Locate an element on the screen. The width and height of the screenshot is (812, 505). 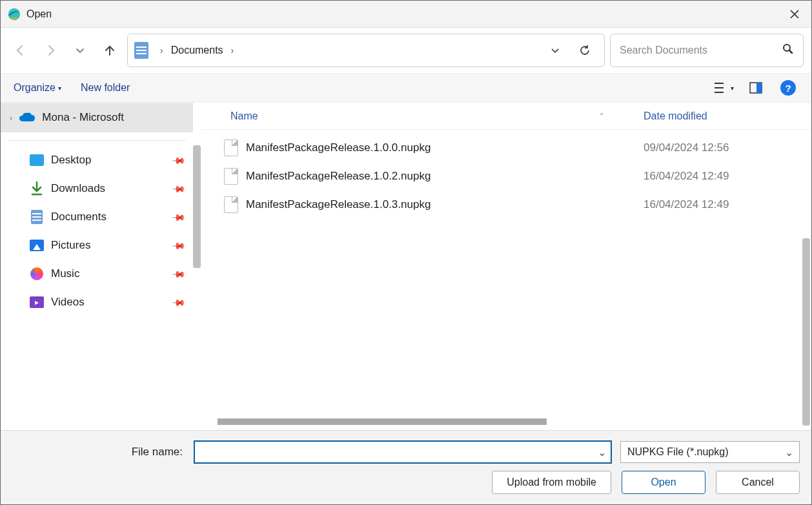
breadcrumb-location: Documents is located at coordinates (198, 50).